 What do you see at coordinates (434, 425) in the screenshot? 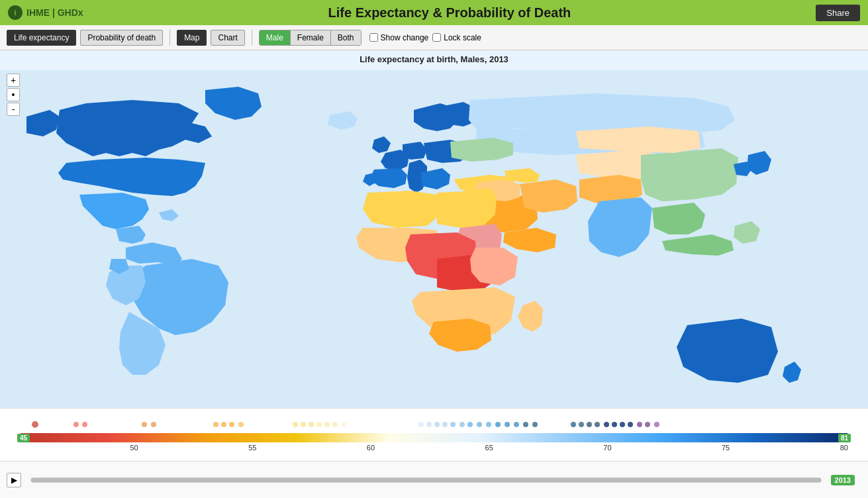
I see `dots-row` at bounding box center [434, 425].